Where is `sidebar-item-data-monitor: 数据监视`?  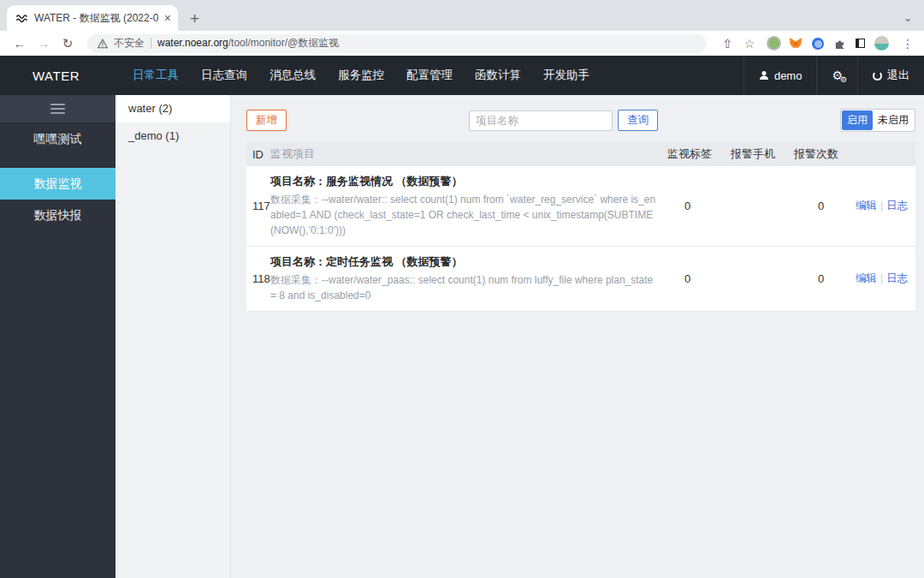
sidebar-item-data-monitor: 数据监视 is located at coordinates (58, 183).